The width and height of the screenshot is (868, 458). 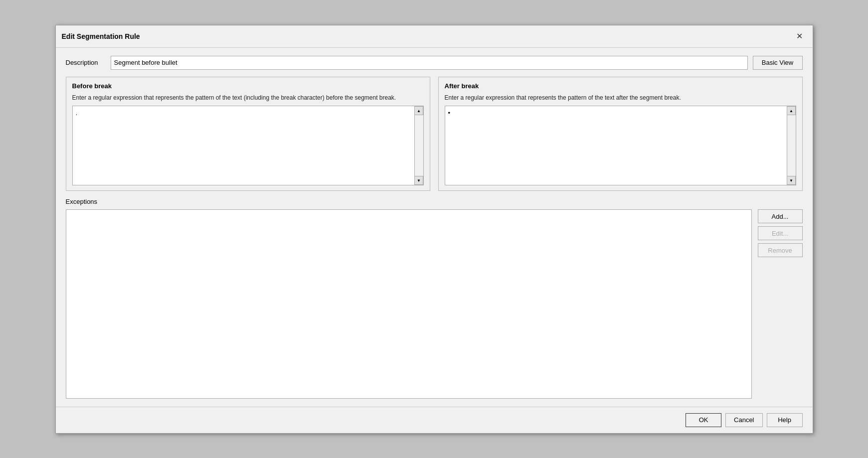 What do you see at coordinates (86, 63) in the screenshot?
I see `description-label: Description` at bounding box center [86, 63].